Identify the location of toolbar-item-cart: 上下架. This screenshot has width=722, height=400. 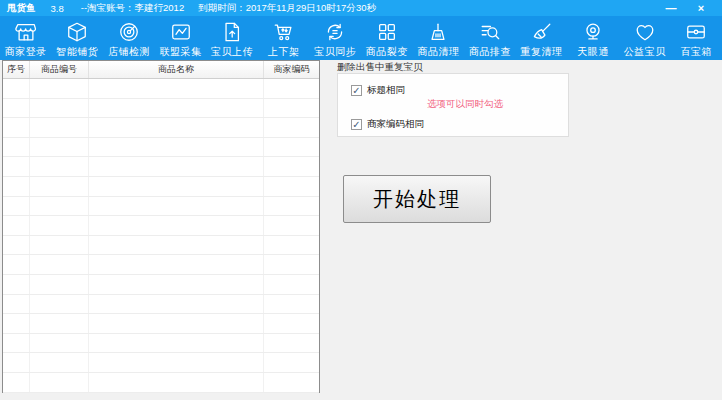
(284, 38).